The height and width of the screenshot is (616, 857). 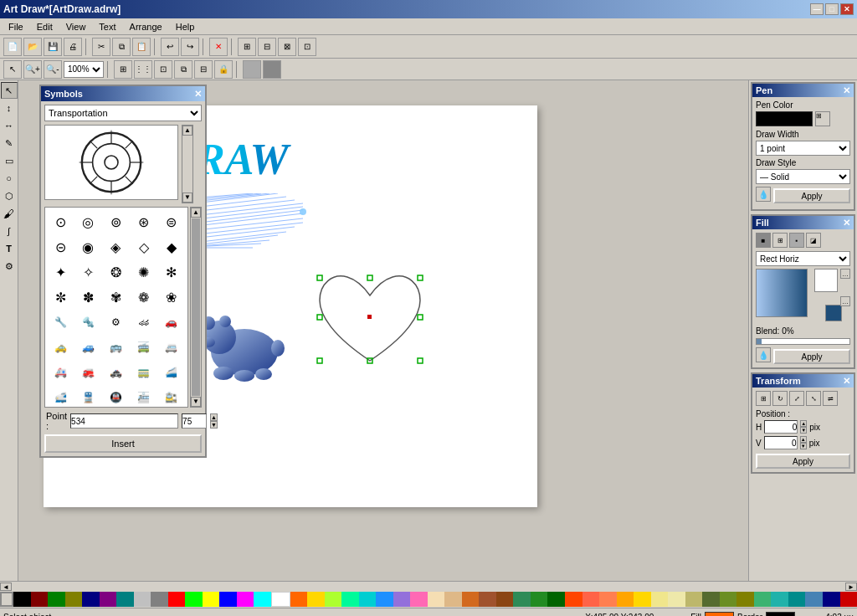 I want to click on close-button: ✕, so click(x=847, y=9).